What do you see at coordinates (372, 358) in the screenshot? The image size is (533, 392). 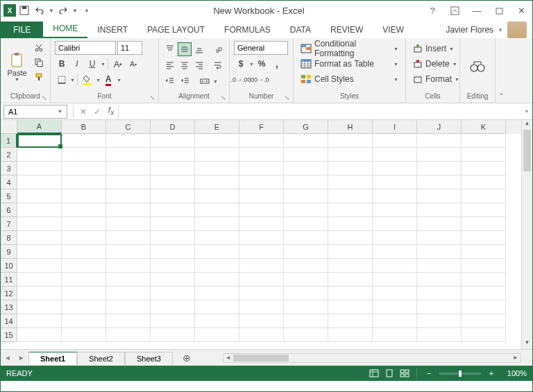 I see `horizontal-scrollbar: ◄ ►` at bounding box center [372, 358].